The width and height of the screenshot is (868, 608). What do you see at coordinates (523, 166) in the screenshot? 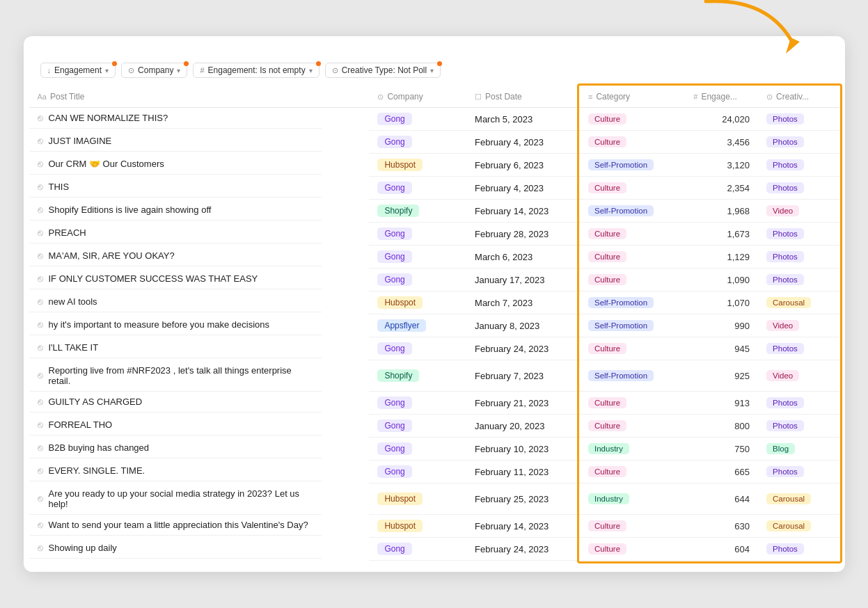
I see `cell-date-2: February 6, 2023` at bounding box center [523, 166].